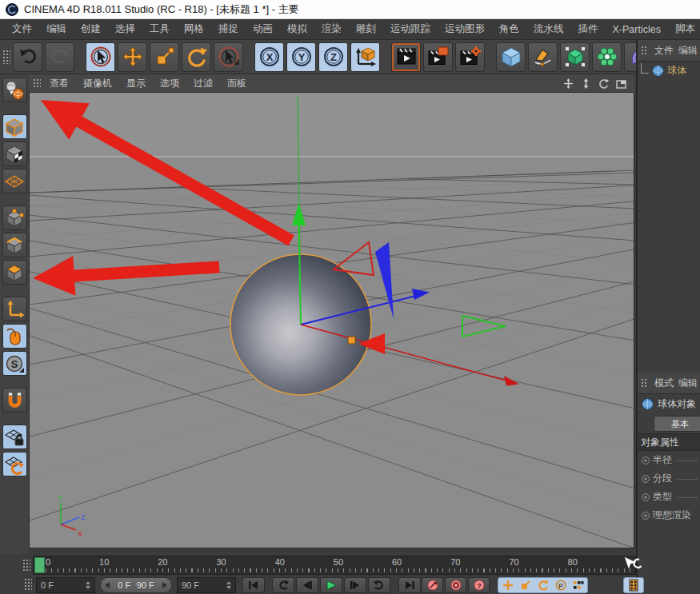 Image resolution: width=700 pixels, height=594 pixels. What do you see at coordinates (634, 585) in the screenshot?
I see `timeline-window-button` at bounding box center [634, 585].